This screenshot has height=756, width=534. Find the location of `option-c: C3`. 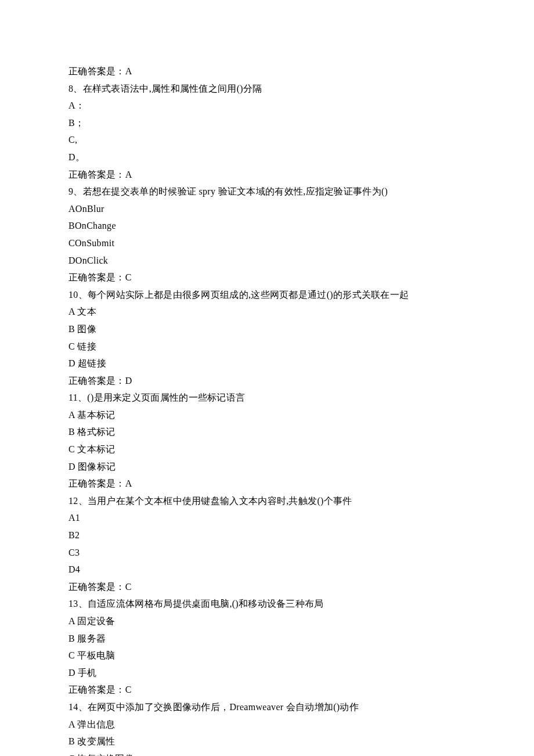

option-c: C3 is located at coordinates (267, 553).